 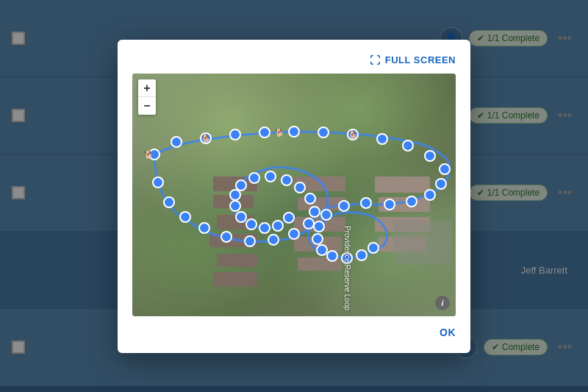 What do you see at coordinates (147, 106) in the screenshot?
I see `zoom-out-button: −` at bounding box center [147, 106].